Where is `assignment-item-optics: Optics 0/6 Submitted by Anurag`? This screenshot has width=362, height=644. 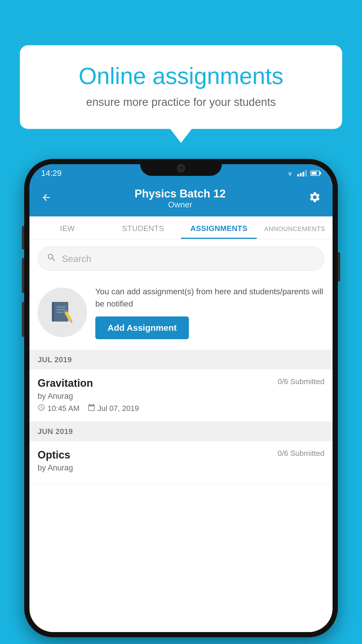 assignment-item-optics: Optics 0/6 Submitted by Anurag is located at coordinates (181, 463).